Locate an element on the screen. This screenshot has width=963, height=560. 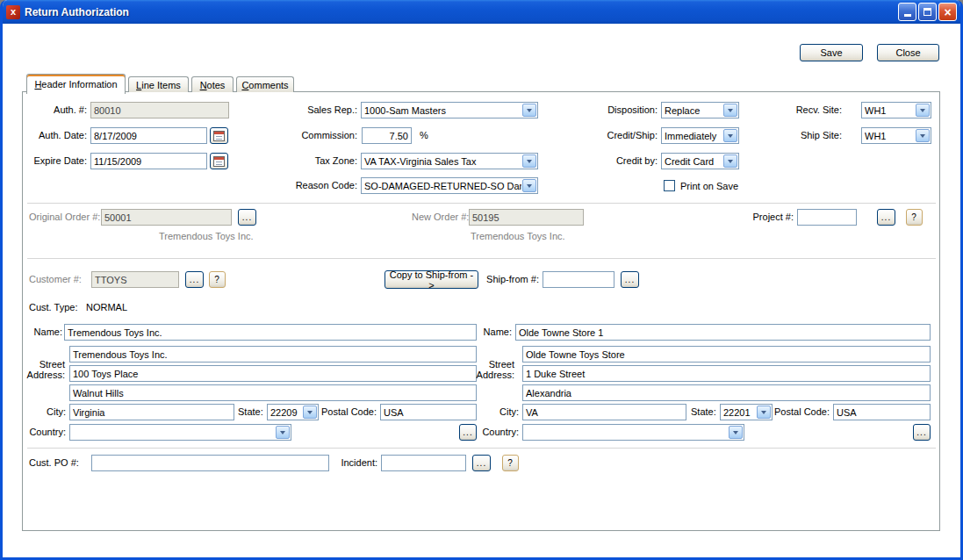
tax-zone-label: Tax Zone: is located at coordinates (318, 162).